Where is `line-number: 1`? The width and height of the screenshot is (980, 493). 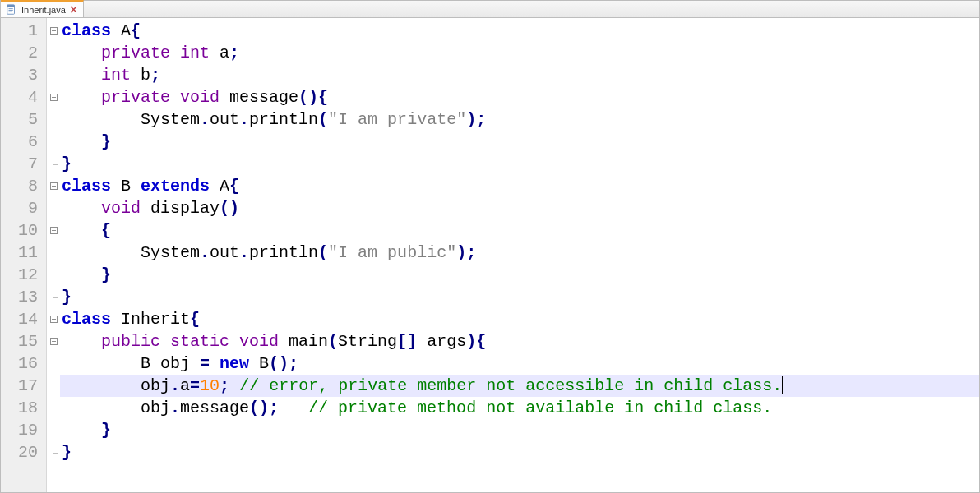 line-number: 1 is located at coordinates (23, 31).